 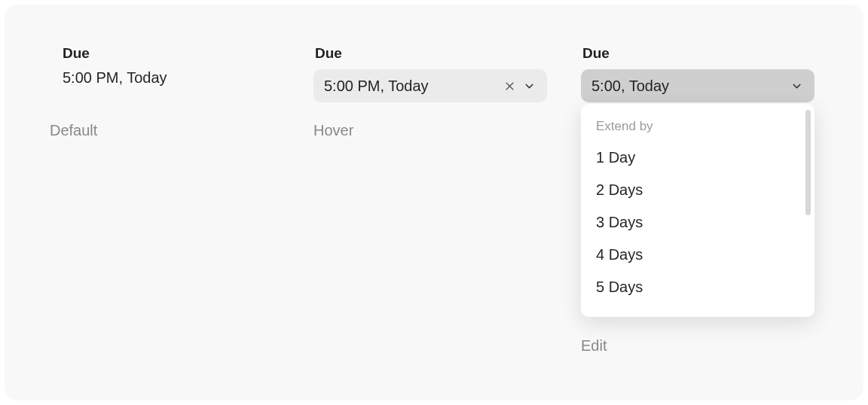 What do you see at coordinates (178, 66) in the screenshot?
I see `state-default: Due 5:00 PM, Today` at bounding box center [178, 66].